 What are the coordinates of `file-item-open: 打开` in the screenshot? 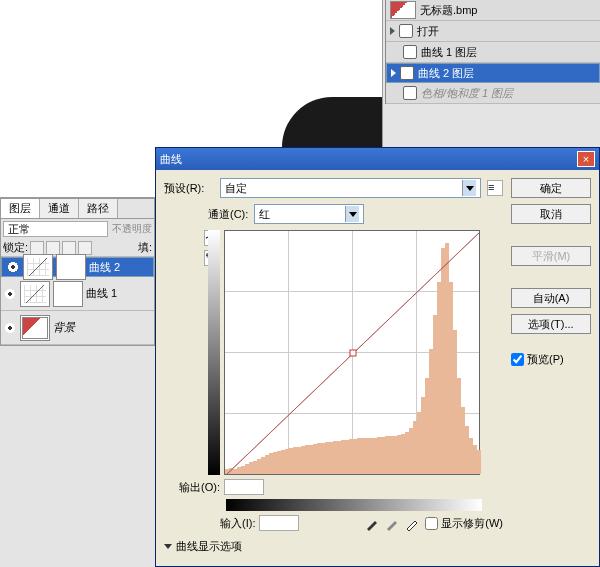 It's located at (493, 32).